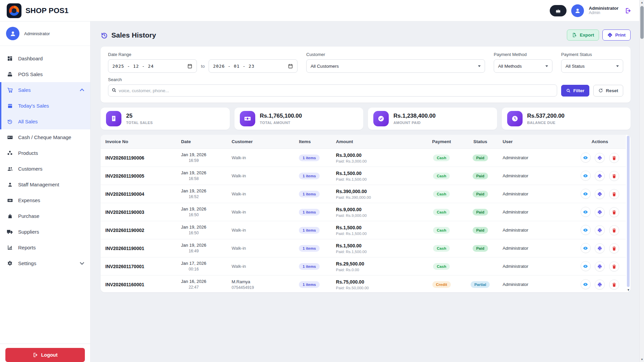  Describe the element at coordinates (558, 11) in the screenshot. I see `crown-button` at that location.